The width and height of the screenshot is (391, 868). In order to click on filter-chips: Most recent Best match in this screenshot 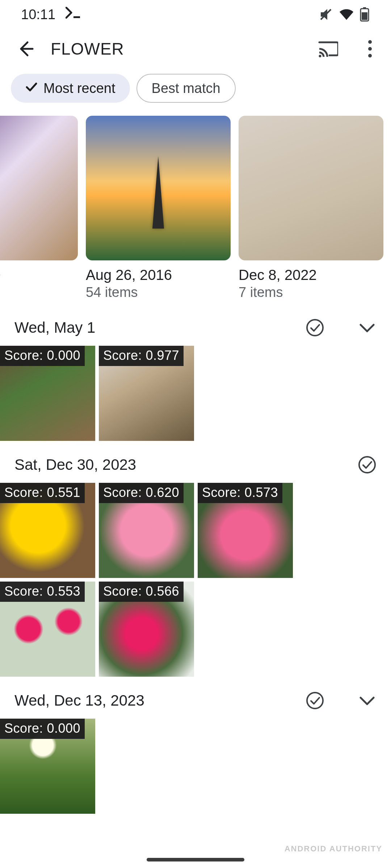, I will do `click(196, 89)`.